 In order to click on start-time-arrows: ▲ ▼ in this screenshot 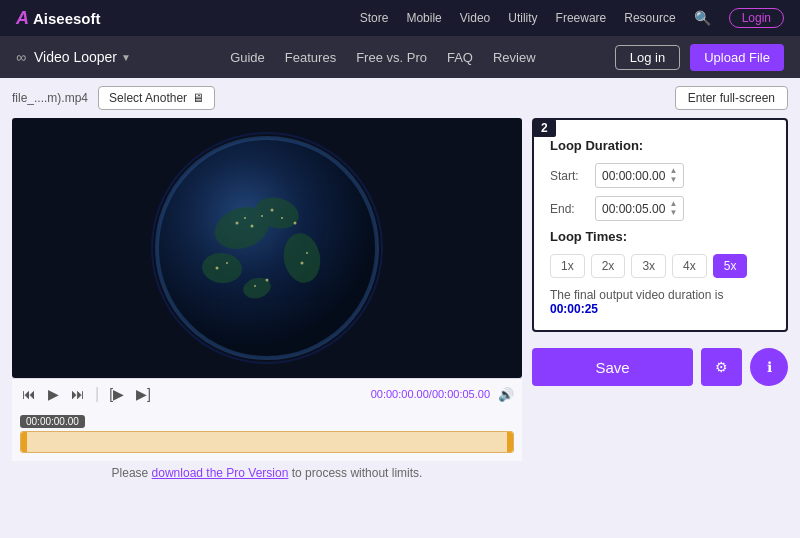, I will do `click(673, 176)`.